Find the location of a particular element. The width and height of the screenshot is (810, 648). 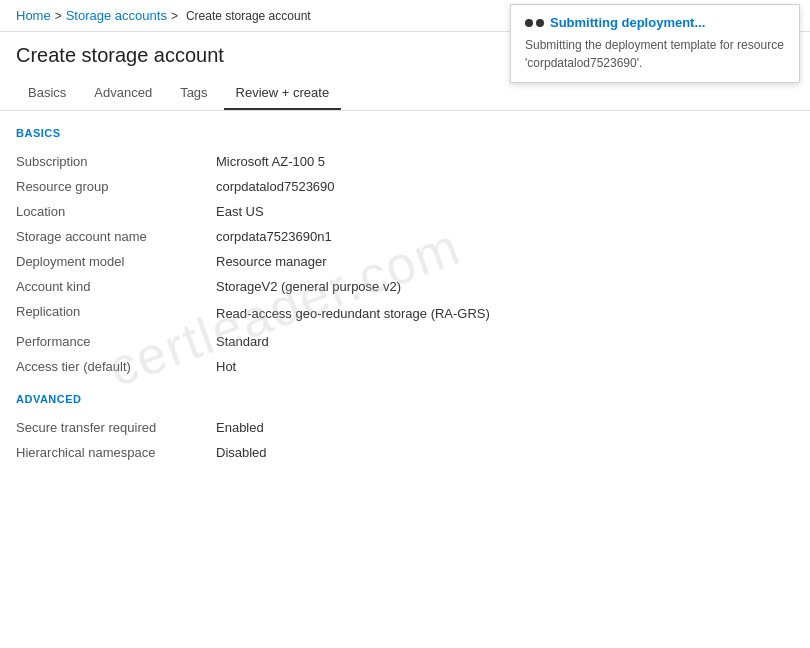

table-row: Replication Read-access geo-redundant st… is located at coordinates (405, 314).